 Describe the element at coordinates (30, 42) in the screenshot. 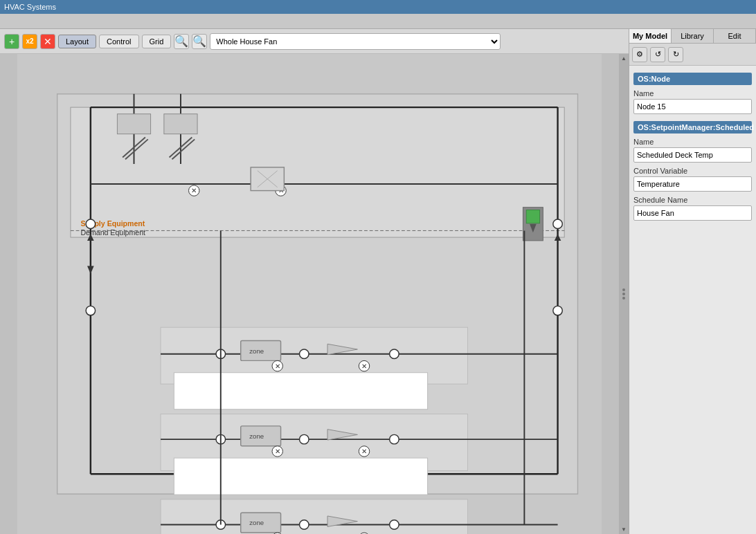

I see `x2-button: x2` at that location.